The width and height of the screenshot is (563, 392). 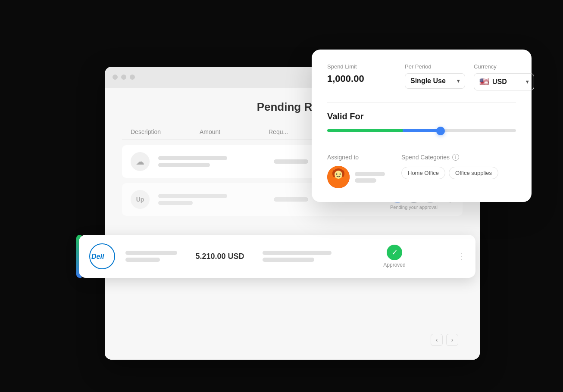 What do you see at coordinates (444, 340) in the screenshot?
I see `pagination: ‹ ›` at bounding box center [444, 340].